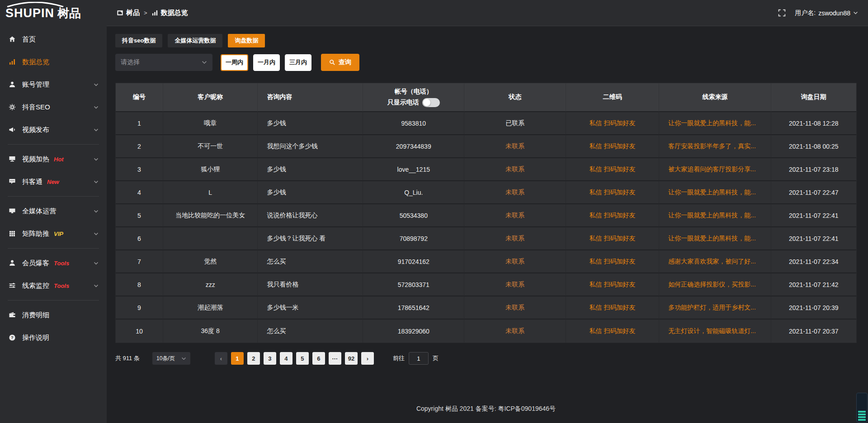 This screenshot has height=423, width=868. What do you see at coordinates (613, 98) in the screenshot?
I see `column-header-qrcode: 二维码` at bounding box center [613, 98].